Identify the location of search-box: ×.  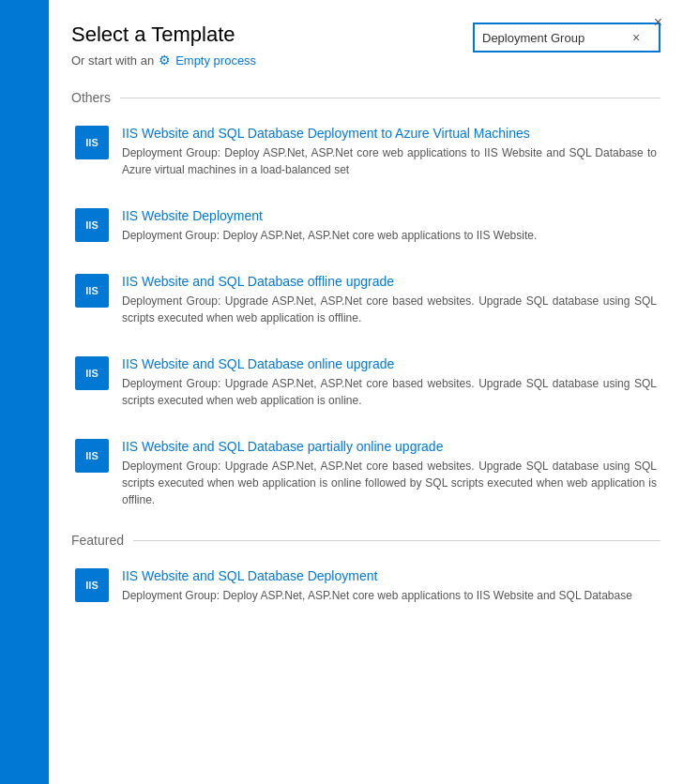
(567, 38).